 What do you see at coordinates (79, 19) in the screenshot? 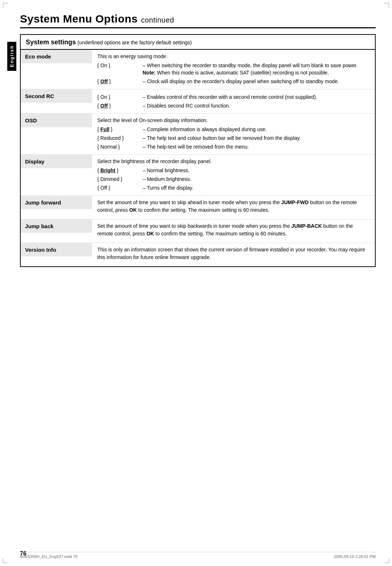
I see `title-main: System Menu Options` at bounding box center [79, 19].